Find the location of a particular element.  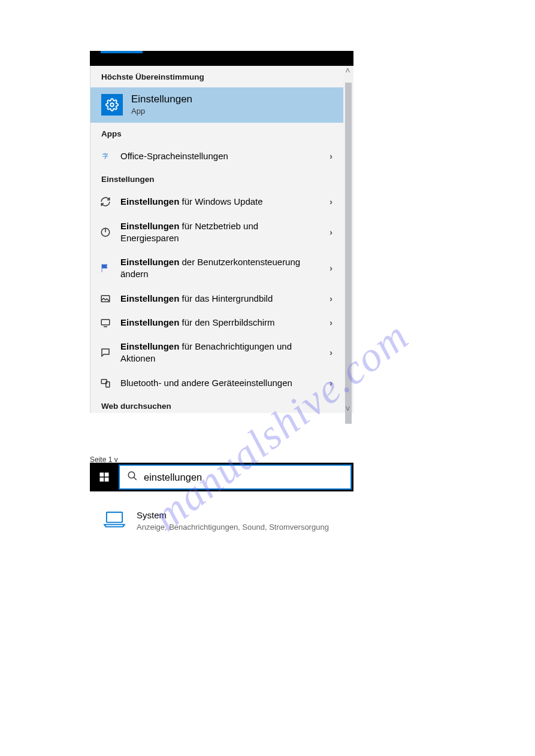

system-tile-desc: Anzeige, Benachrichtigungen, Sound, Stro… is located at coordinates (232, 527).